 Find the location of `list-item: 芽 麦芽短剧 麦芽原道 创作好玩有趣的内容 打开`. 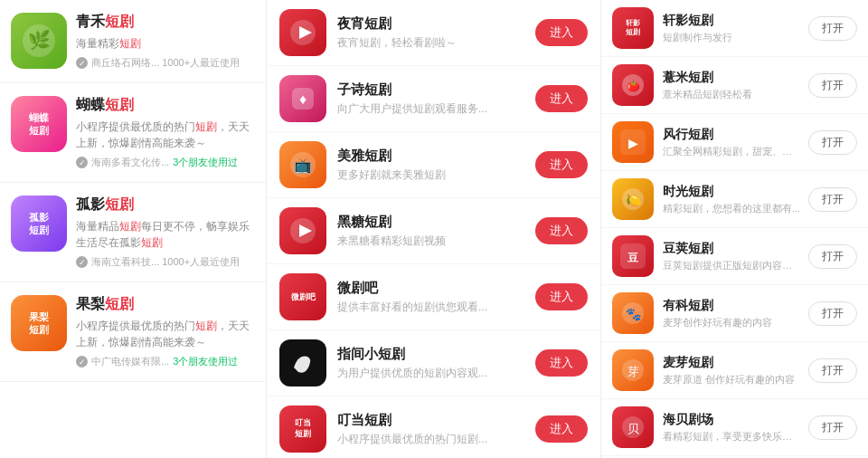

list-item: 芽 麦芽短剧 麦芽原道 创作好玩有趣的内容 打开 is located at coordinates (734, 371).